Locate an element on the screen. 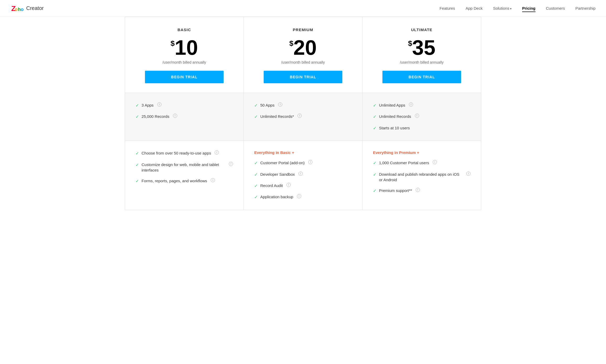  highlight-item: ✓ 50 Apps i is located at coordinates (303, 105).